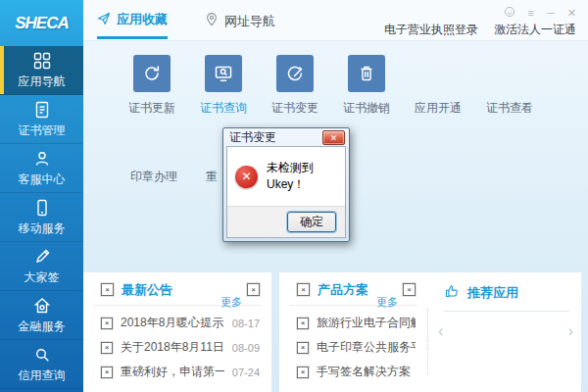 Image resolution: width=588 pixels, height=392 pixels. What do you see at coordinates (154, 176) in the screenshot?
I see `app-seal-handling: 印章办理` at bounding box center [154, 176].